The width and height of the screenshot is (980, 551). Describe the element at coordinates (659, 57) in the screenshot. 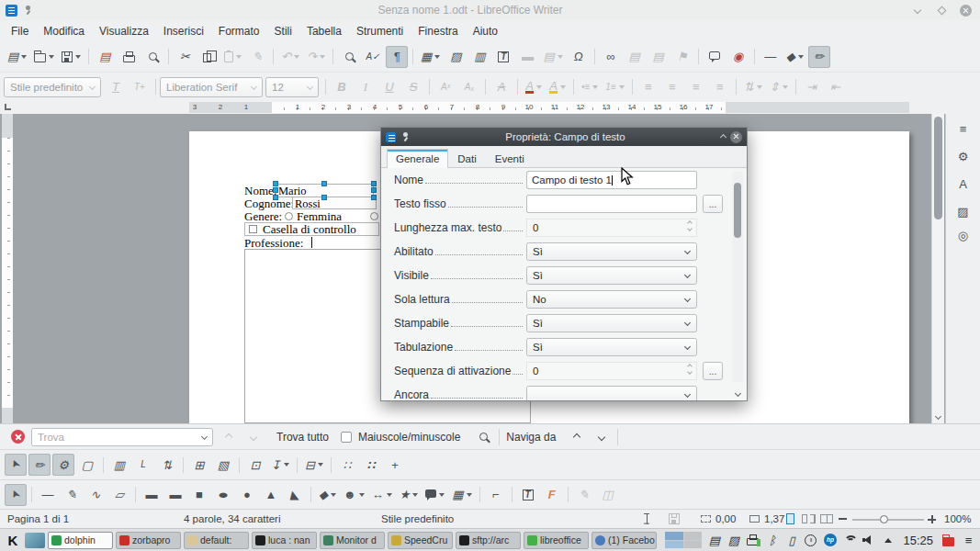

I see `insert-endnote-button: ▤` at that location.